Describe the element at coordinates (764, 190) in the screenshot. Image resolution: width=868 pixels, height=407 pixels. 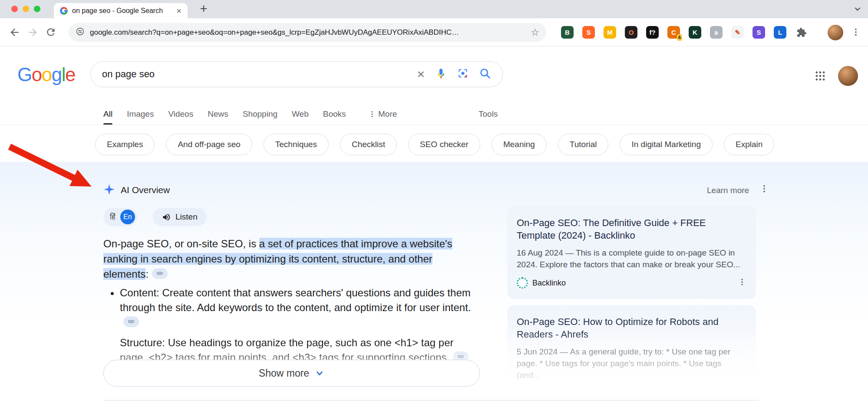
I see `ai-overview-menu-icon` at that location.